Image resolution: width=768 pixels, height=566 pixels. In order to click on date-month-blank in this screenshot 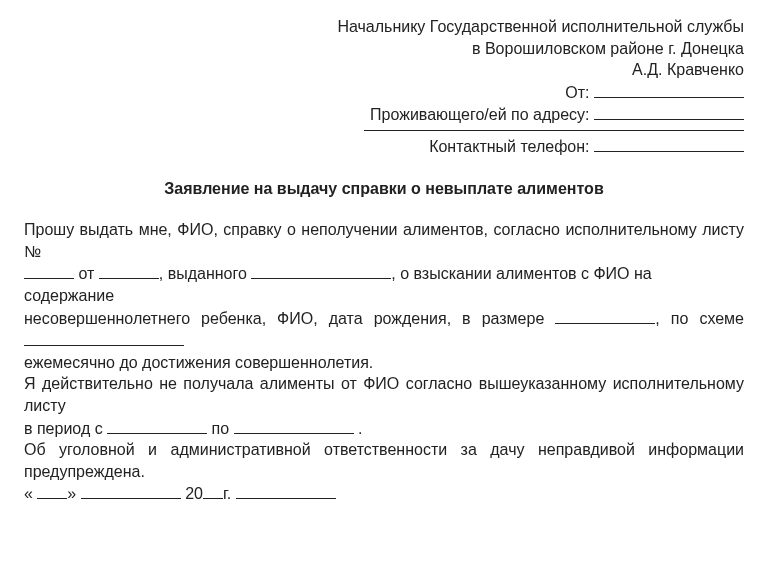, I will do `click(131, 490)`.